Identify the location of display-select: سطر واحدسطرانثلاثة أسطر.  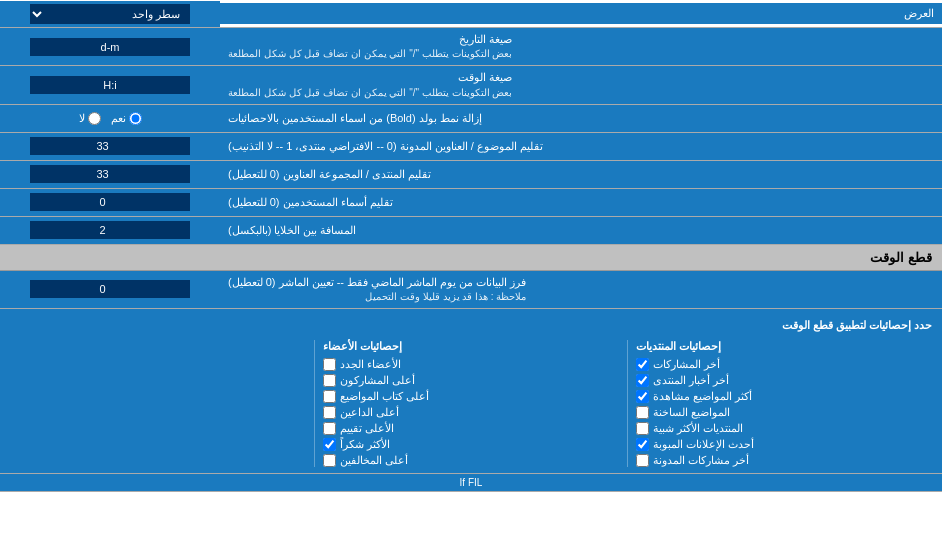
(110, 14).